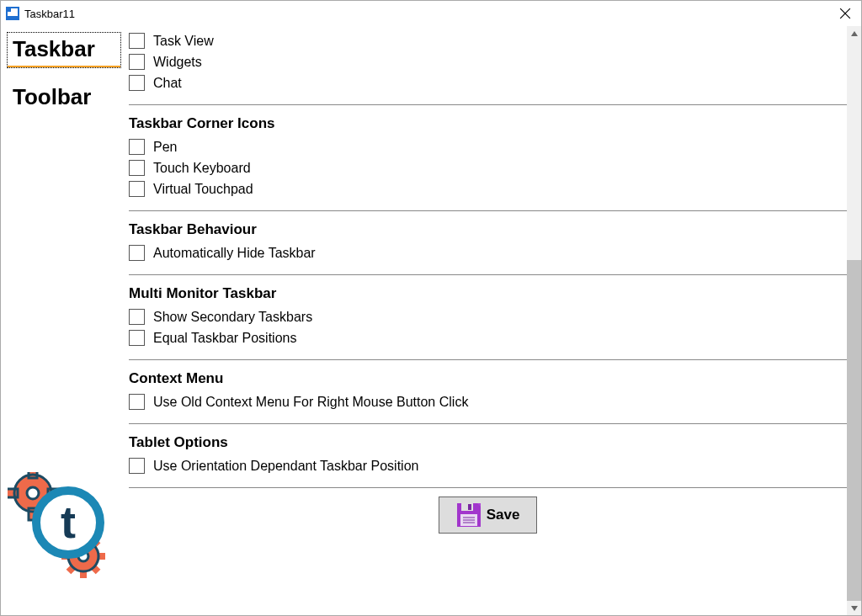 This screenshot has height=616, width=862. I want to click on checkbox-row-equal-positions: Equal Taskbar Positions, so click(488, 338).